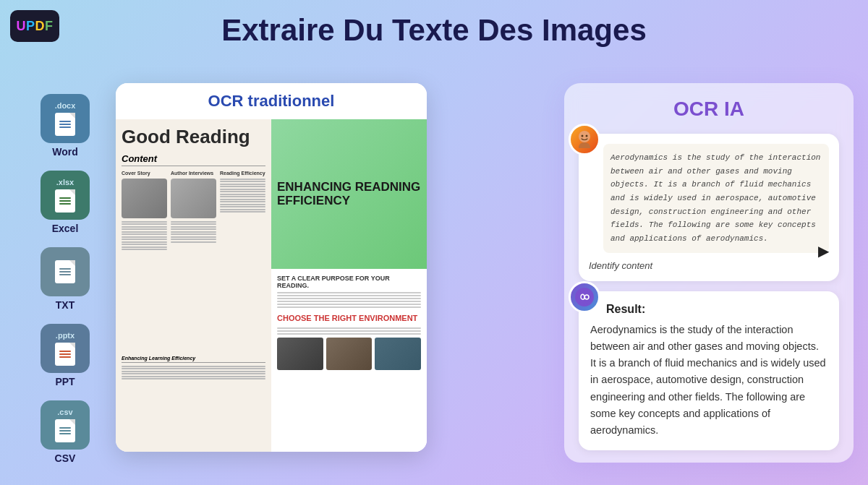  Describe the element at coordinates (65, 432) in the screenshot. I see `file-icon-csv: .csv CSV` at that location.